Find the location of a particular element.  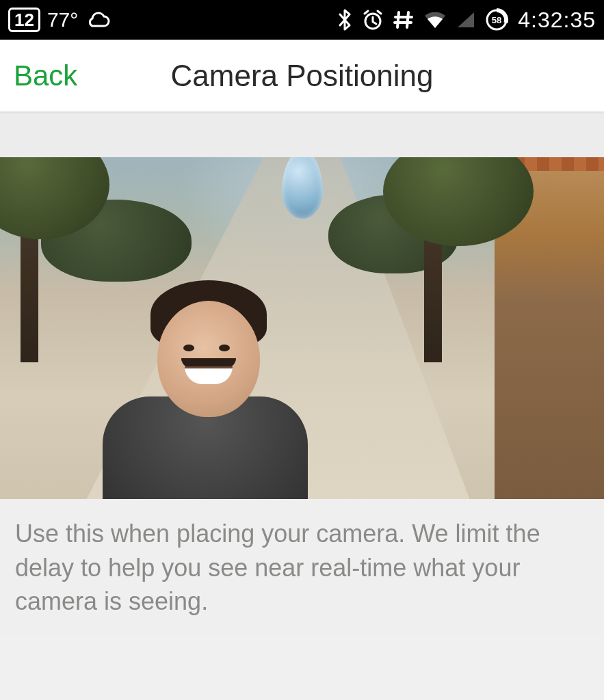

cell-signal-icon is located at coordinates (466, 20).